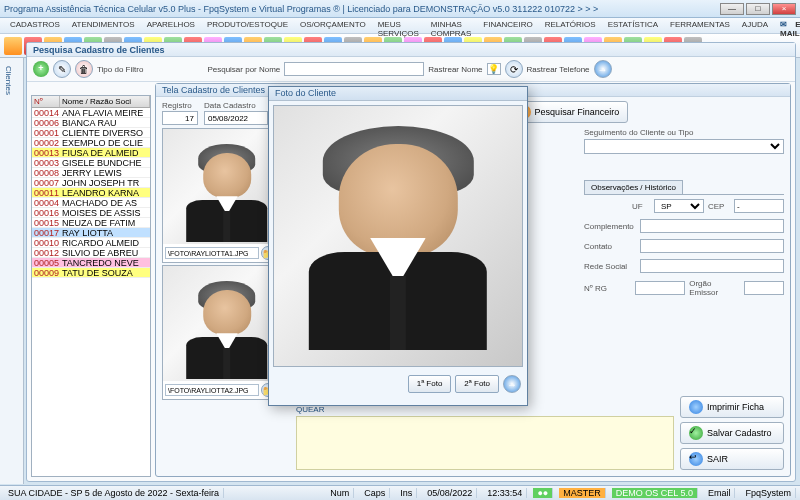 The width and height of the screenshot is (800, 500). Describe the element at coordinates (333, 26) in the screenshot. I see `menu-os: OS/ORÇAMENTO` at that location.